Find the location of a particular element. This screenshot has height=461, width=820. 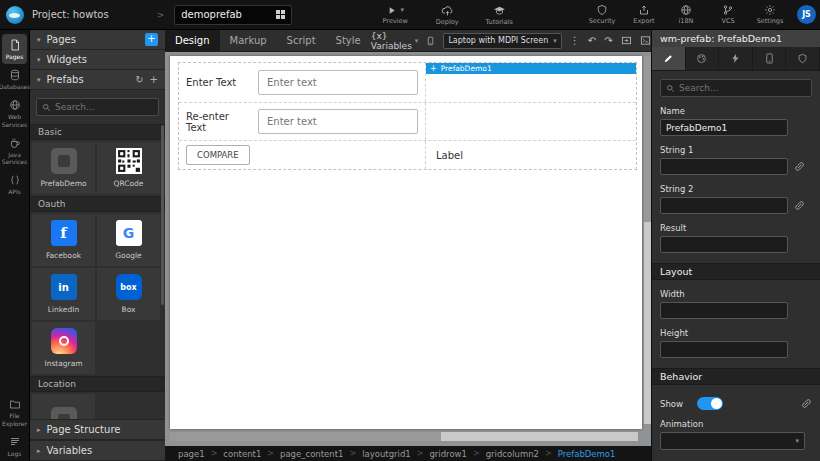

tab-script: Script is located at coordinates (302, 40).